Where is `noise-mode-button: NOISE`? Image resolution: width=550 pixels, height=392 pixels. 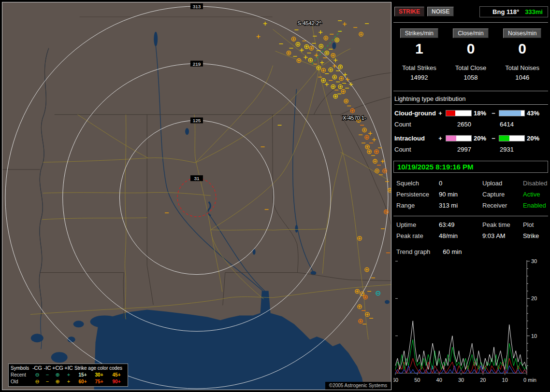 noise-mode-button: NOISE is located at coordinates (441, 12).